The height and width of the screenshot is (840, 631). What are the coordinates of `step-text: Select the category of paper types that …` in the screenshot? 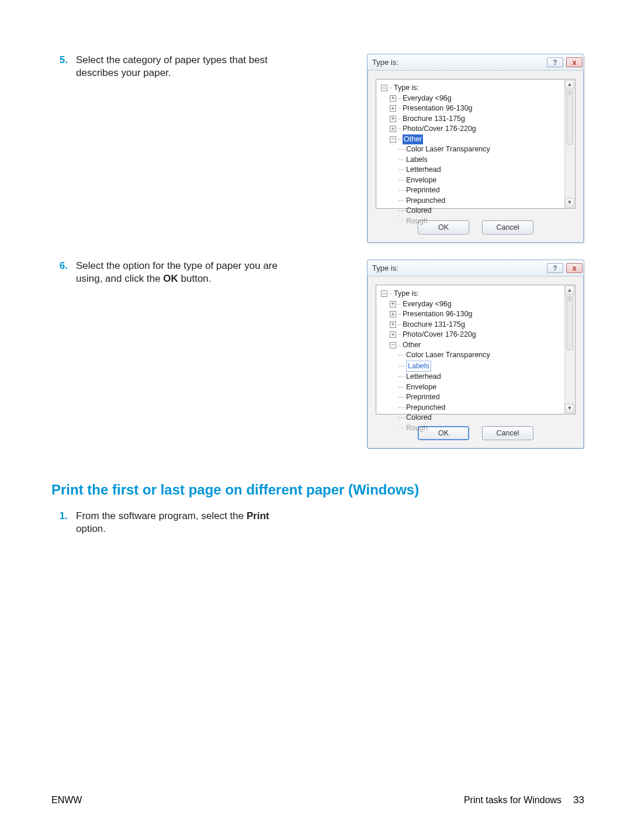 It's located at (187, 67).